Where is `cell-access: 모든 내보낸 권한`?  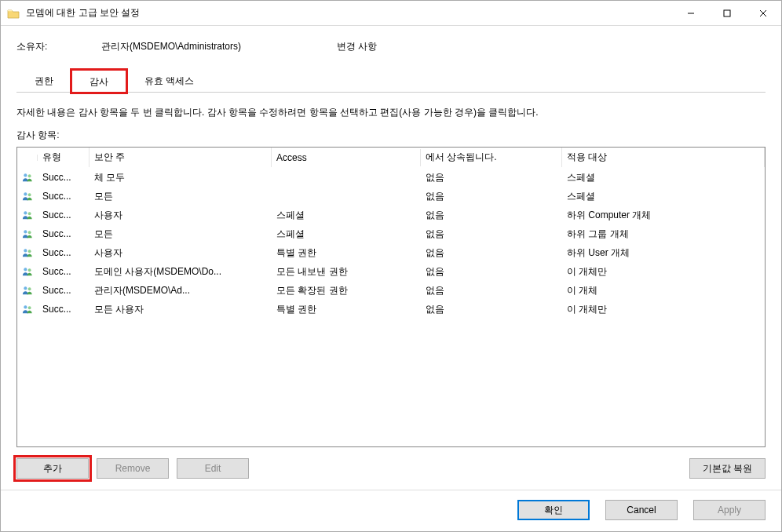
cell-access: 모든 내보낸 권한 is located at coordinates (346, 271).